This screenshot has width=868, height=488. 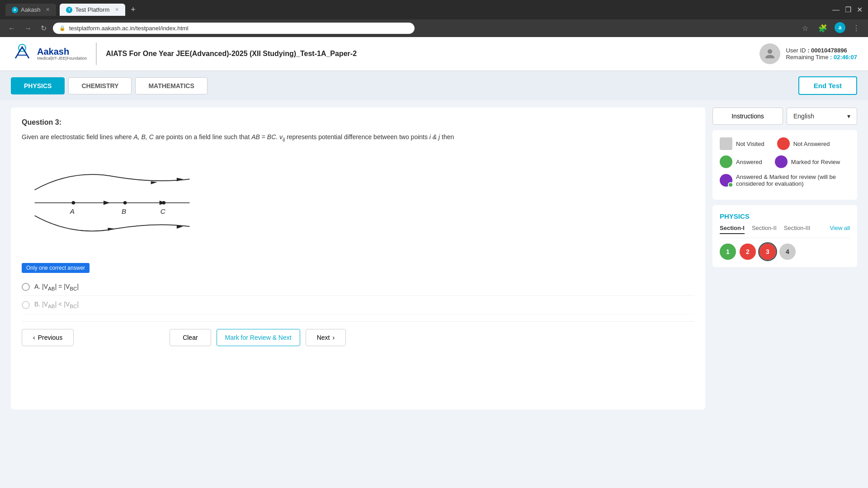 I want to click on palette-section-ii: Section-II, so click(x=764, y=230).